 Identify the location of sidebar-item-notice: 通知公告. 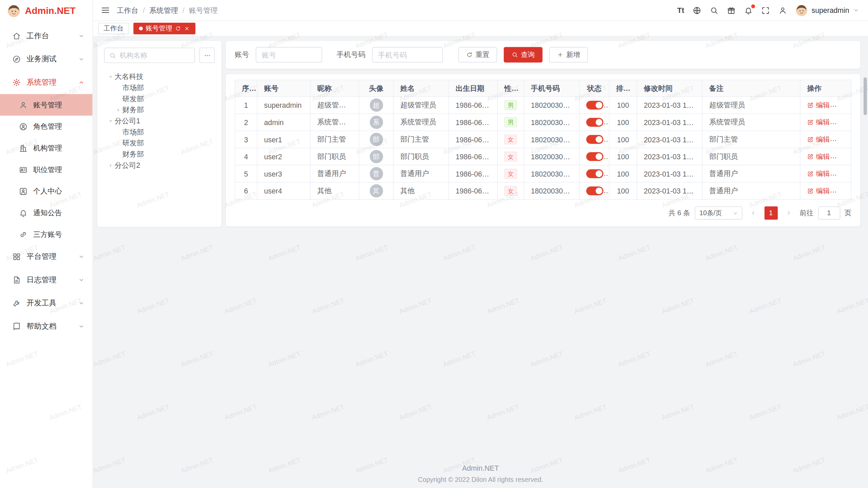
(46, 213).